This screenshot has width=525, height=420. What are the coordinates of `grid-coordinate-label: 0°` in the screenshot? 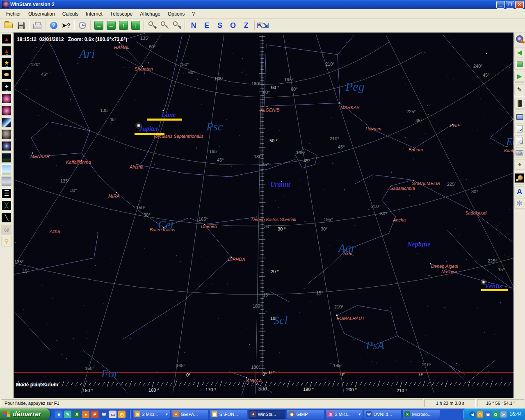 It's located at (265, 374).